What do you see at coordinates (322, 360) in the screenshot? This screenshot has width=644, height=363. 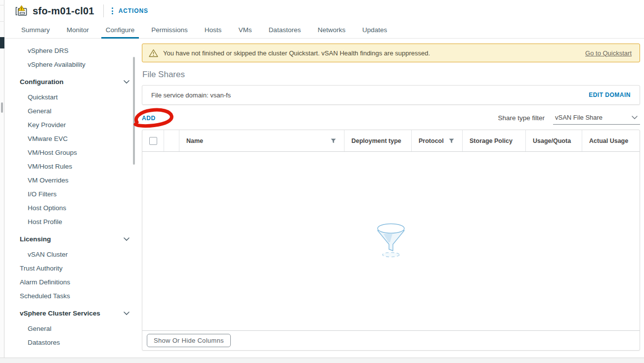 I see `recent-tasks-panel-edge` at bounding box center [322, 360].